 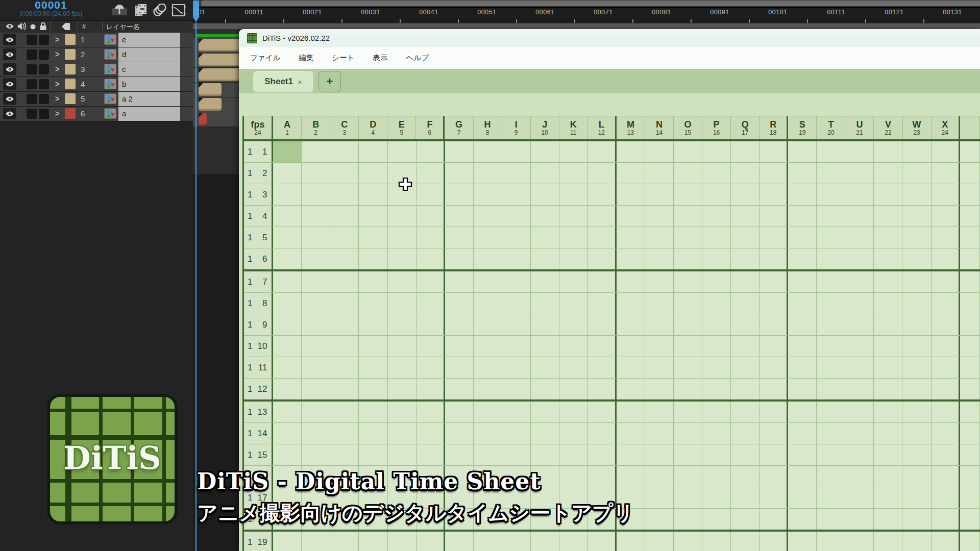 I want to click on sheet-cell-M9, so click(x=631, y=324).